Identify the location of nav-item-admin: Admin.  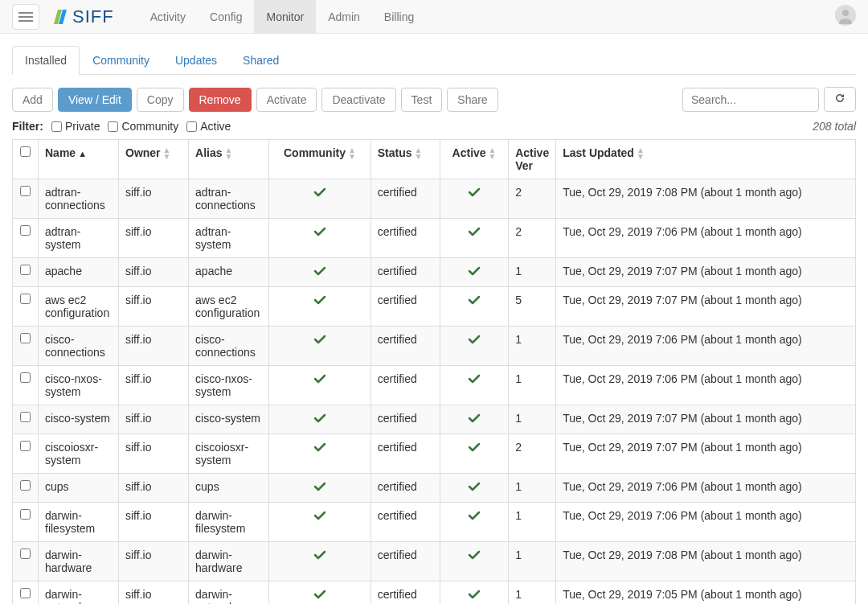
(344, 17).